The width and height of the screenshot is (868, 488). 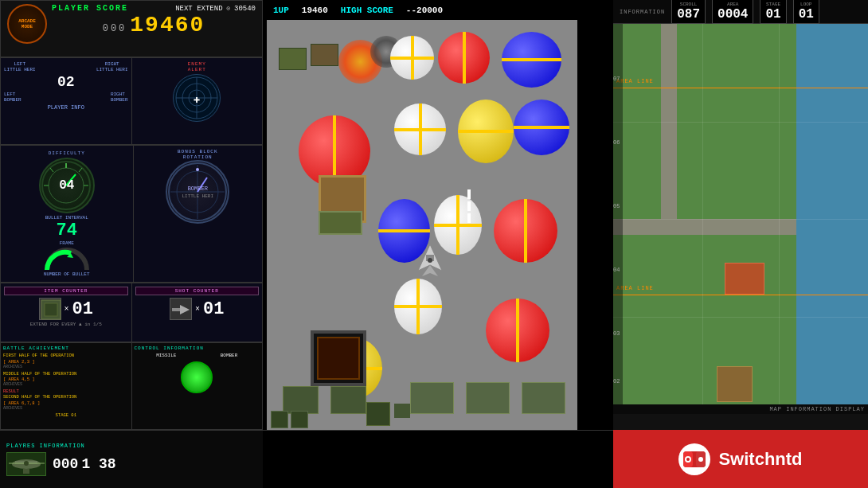 What do you see at coordinates (83, 309) in the screenshot?
I see `item-counter-value: 01` at bounding box center [83, 309].